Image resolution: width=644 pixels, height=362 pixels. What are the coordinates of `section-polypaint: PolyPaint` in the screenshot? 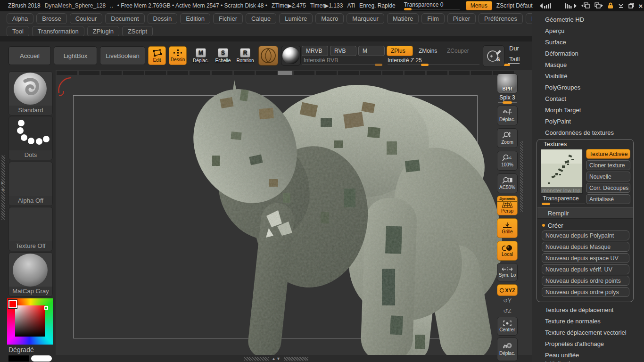 It's located at (558, 122).